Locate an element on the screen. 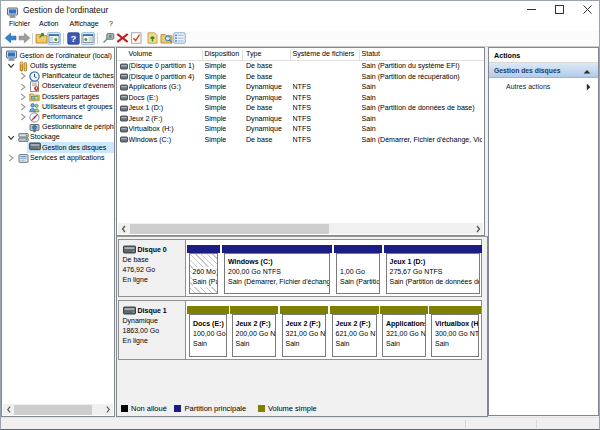 The height and width of the screenshot is (430, 600). volume-row: Virtualbox (H:)SimpleDynamiqueNTFSSain is located at coordinates (300, 130).